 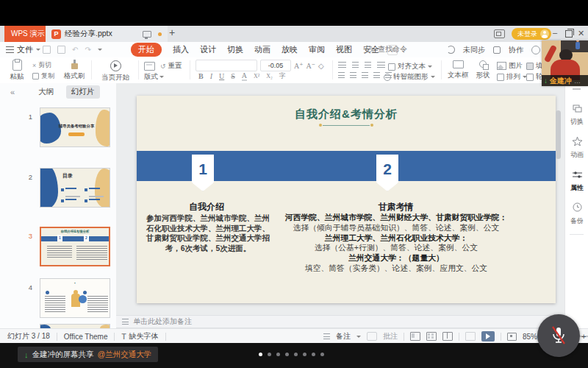 I want to click on slides-panel: « 大纲 幻灯片 1 辅导员备考经验分享 2 目录 3 自我介绍&考情分析 1 …, so click(x=59, y=206).